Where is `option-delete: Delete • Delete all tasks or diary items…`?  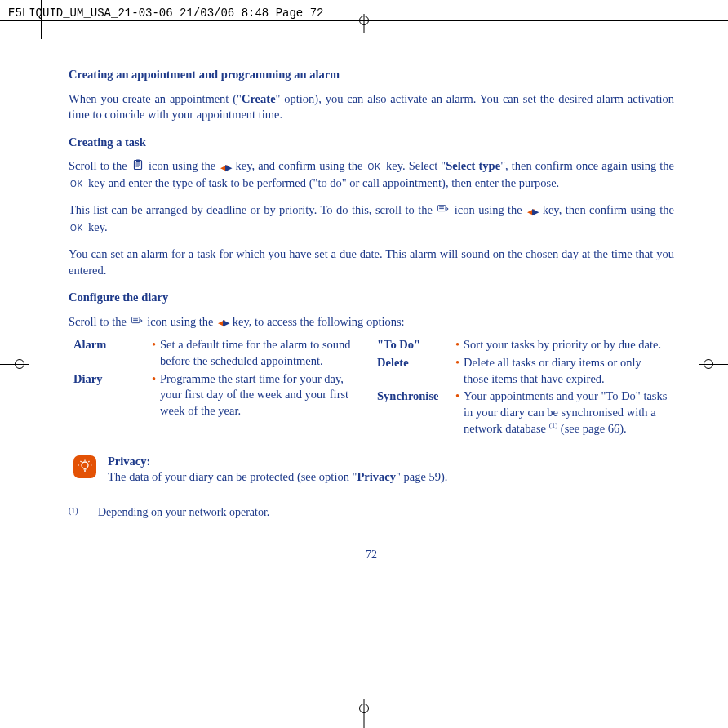
option-delete: Delete • Delete all tasks or diary items… is located at coordinates (526, 371).